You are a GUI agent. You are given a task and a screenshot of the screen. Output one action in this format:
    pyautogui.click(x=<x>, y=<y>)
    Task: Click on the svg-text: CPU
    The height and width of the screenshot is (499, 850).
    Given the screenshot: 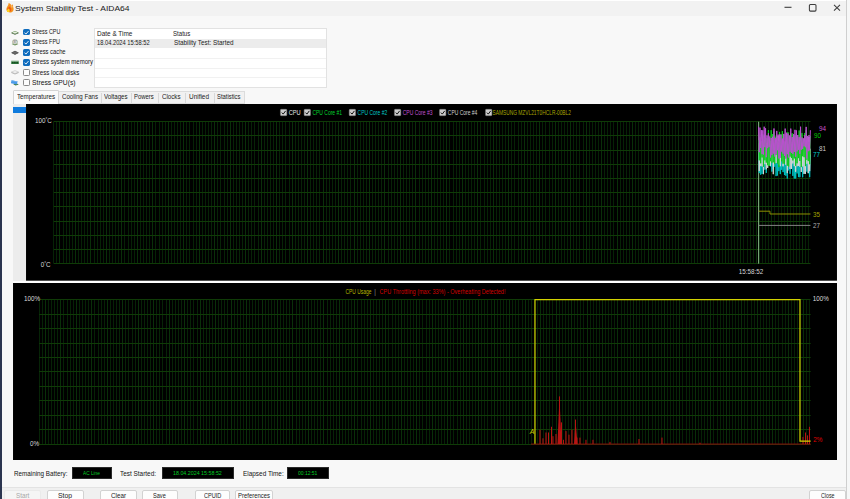 What is the action you would take?
    pyautogui.click(x=295, y=112)
    